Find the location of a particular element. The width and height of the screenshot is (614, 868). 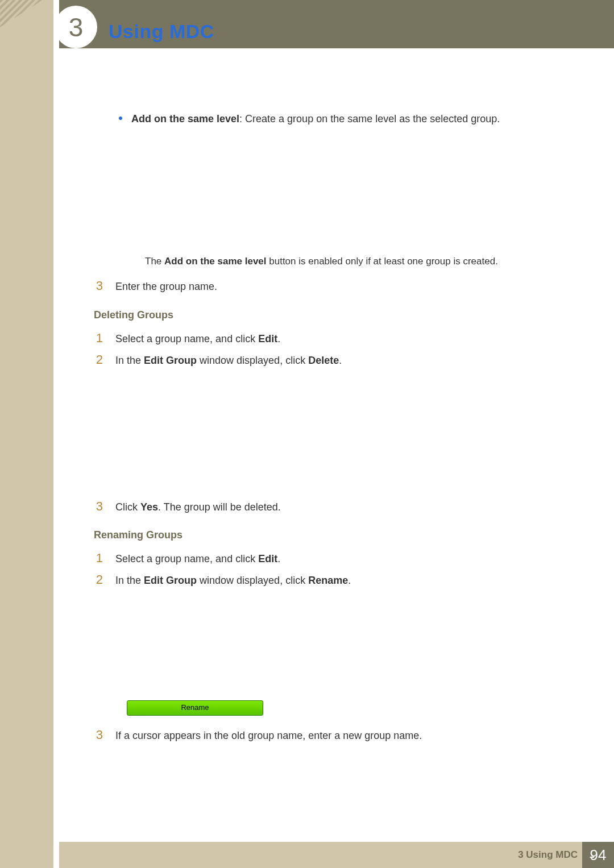

text-bold: Yes is located at coordinates (149, 507).